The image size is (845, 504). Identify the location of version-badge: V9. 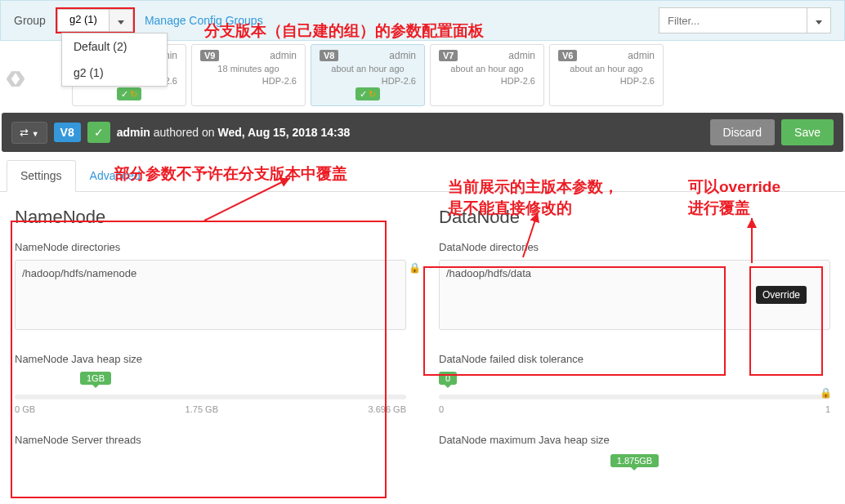
(209, 56).